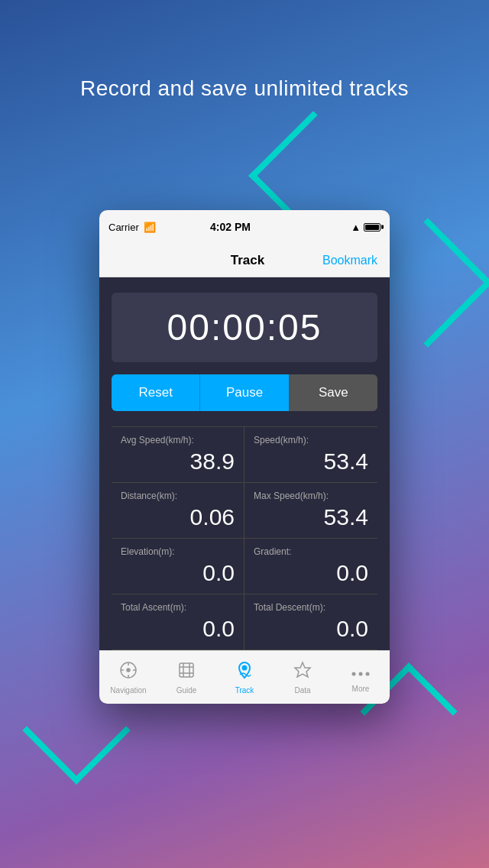 This screenshot has width=489, height=868. Describe the element at coordinates (244, 393) in the screenshot. I see `pause-button: Pause` at that location.